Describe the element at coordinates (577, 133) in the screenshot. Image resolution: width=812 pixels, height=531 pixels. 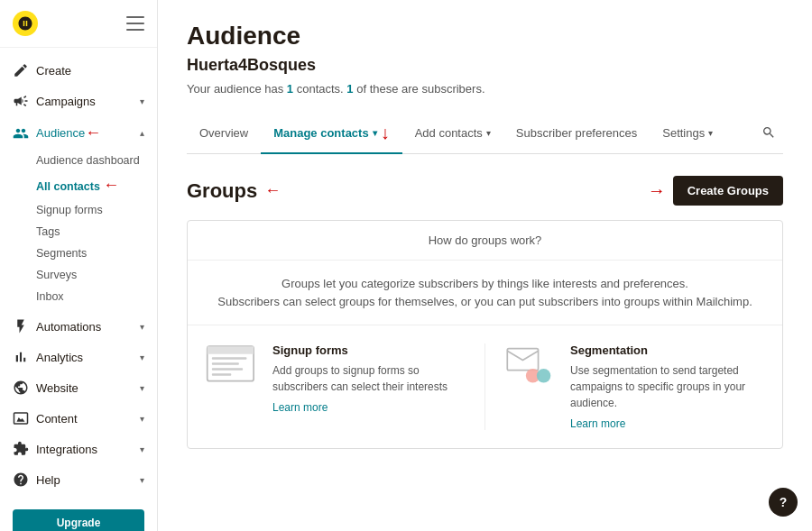
I see `tab-subscriber-preferences: Subscriber preferences` at that location.